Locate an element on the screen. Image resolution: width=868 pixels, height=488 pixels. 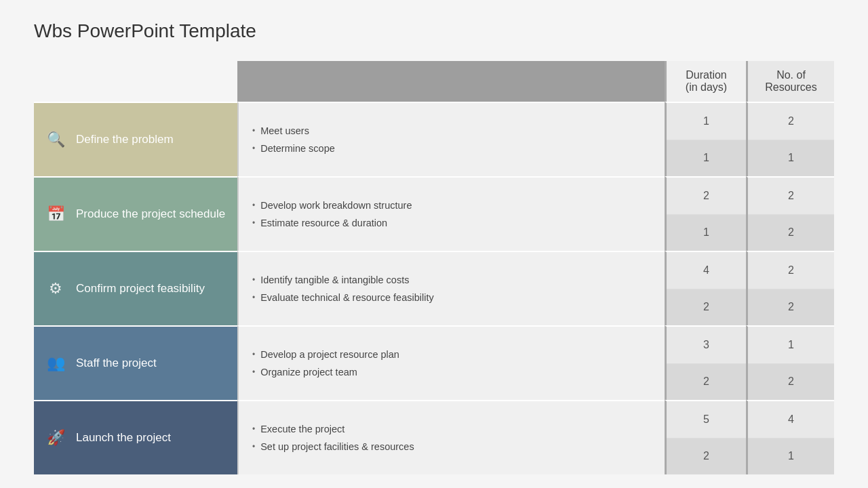
phase-text: Identify tangible & intangible costs is located at coordinates (335, 280).